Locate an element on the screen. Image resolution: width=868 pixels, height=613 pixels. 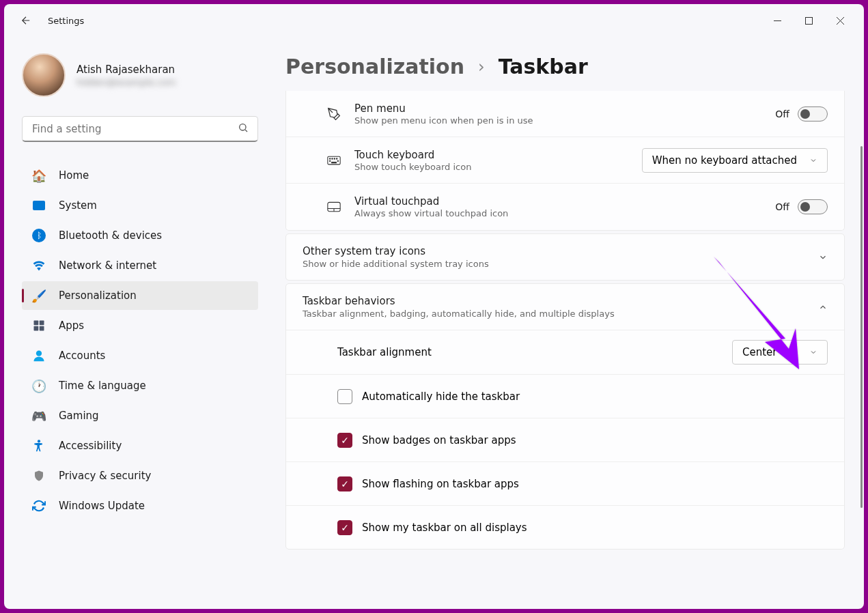
alldisplays-label: Show my taskbar on all displays is located at coordinates (445, 528).